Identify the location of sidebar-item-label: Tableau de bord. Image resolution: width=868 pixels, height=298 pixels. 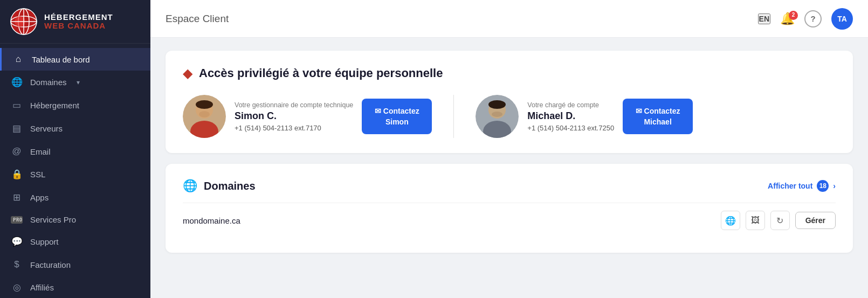
(61, 59).